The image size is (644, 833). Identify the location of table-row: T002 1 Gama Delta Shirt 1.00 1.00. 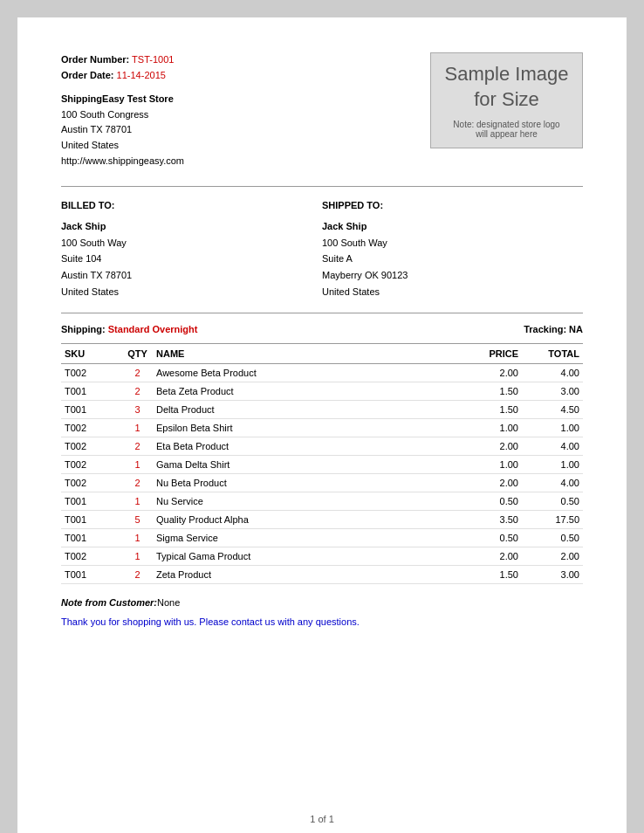
(322, 465).